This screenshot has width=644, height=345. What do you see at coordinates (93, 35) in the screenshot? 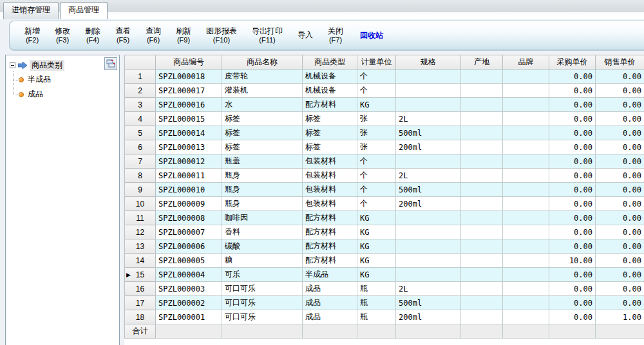
I see `toolbar-button-删除: 删除 (F4)` at bounding box center [93, 35].